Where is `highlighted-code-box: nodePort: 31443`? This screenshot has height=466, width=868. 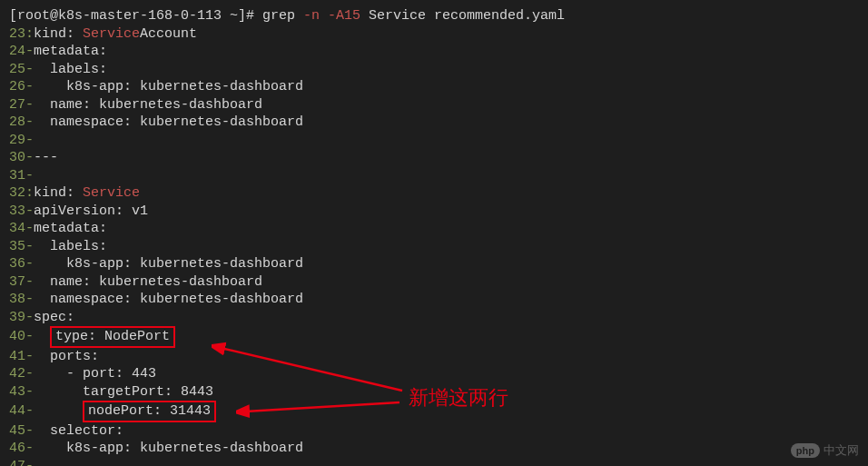 highlighted-code-box: nodePort: 31443 is located at coordinates (149, 411).